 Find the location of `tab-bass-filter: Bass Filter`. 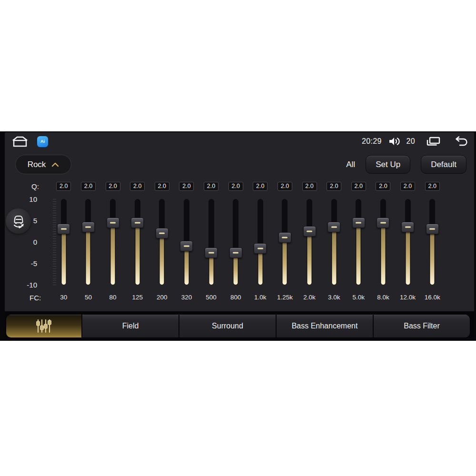

tab-bass-filter: Bass Filter is located at coordinates (421, 326).